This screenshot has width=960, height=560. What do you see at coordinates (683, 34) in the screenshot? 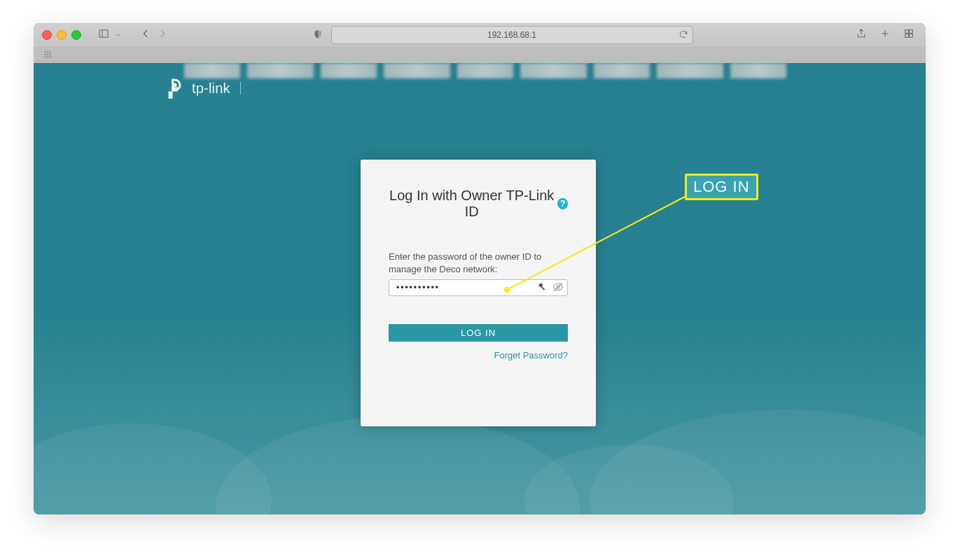
I see `reload-icon` at bounding box center [683, 34].